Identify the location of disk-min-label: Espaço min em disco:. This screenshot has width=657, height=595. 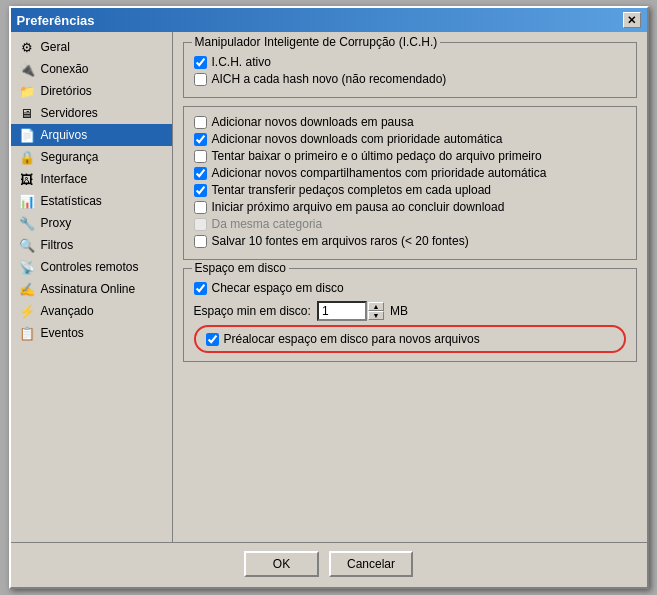
(252, 311).